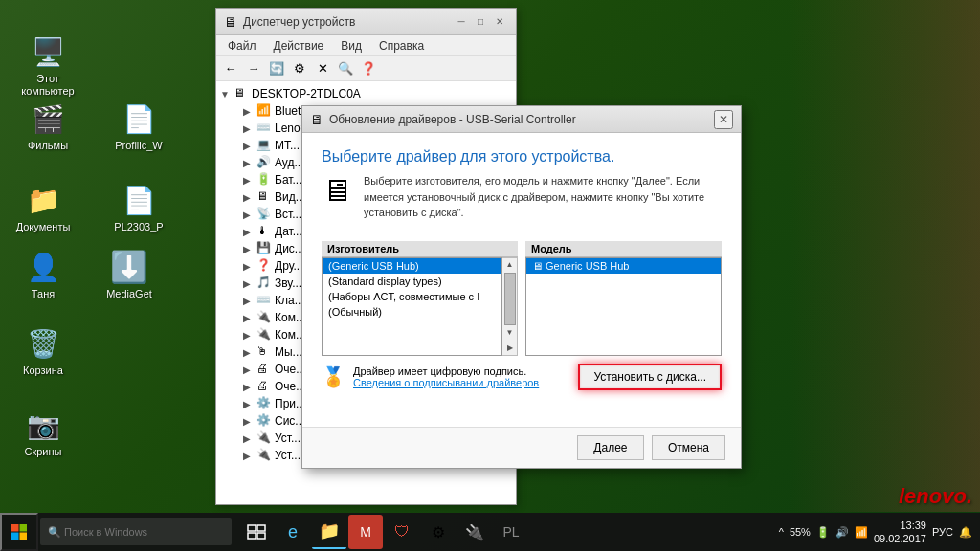 This screenshot has height=551, width=980. Describe the element at coordinates (446, 383) in the screenshot. I see `signature-link: Сведения о подписывании драйверов` at that location.